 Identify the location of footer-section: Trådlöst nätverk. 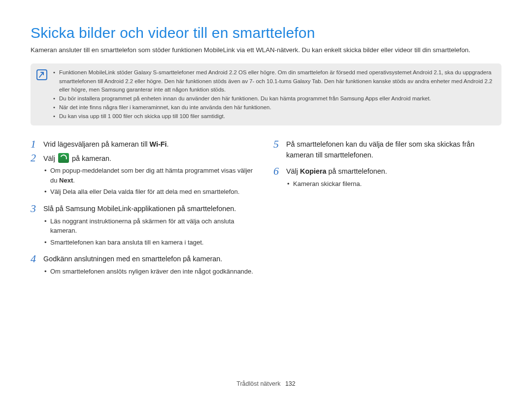
(258, 384).